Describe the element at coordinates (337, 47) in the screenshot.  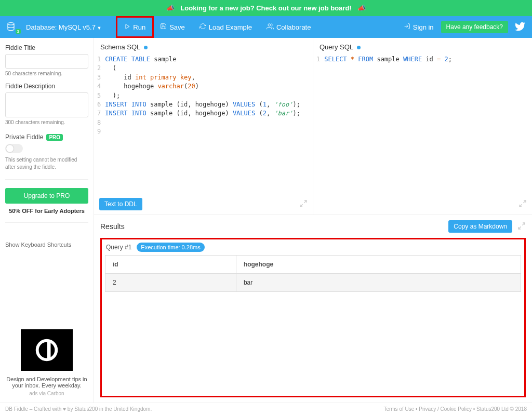
I see `query-title: Query SQL` at that location.